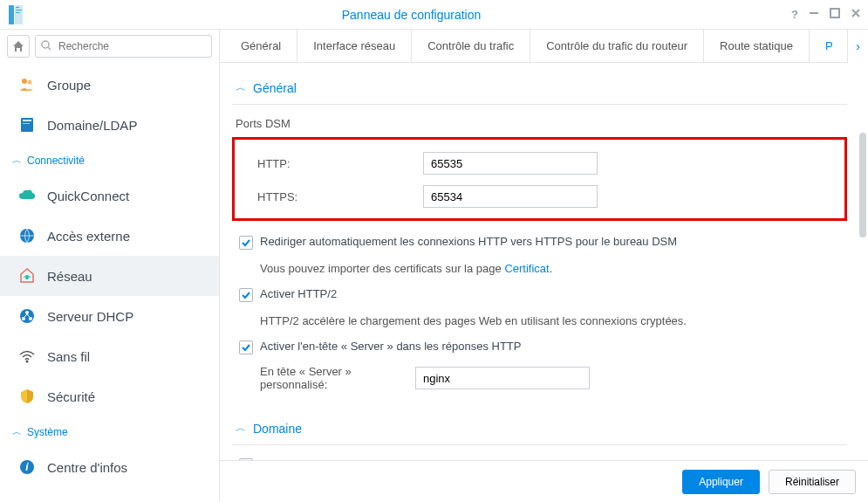 Image resolution: width=868 pixels, height=502 pixels. What do you see at coordinates (70, 276) in the screenshot?
I see `sidebar-item-label: Réseau` at bounding box center [70, 276].